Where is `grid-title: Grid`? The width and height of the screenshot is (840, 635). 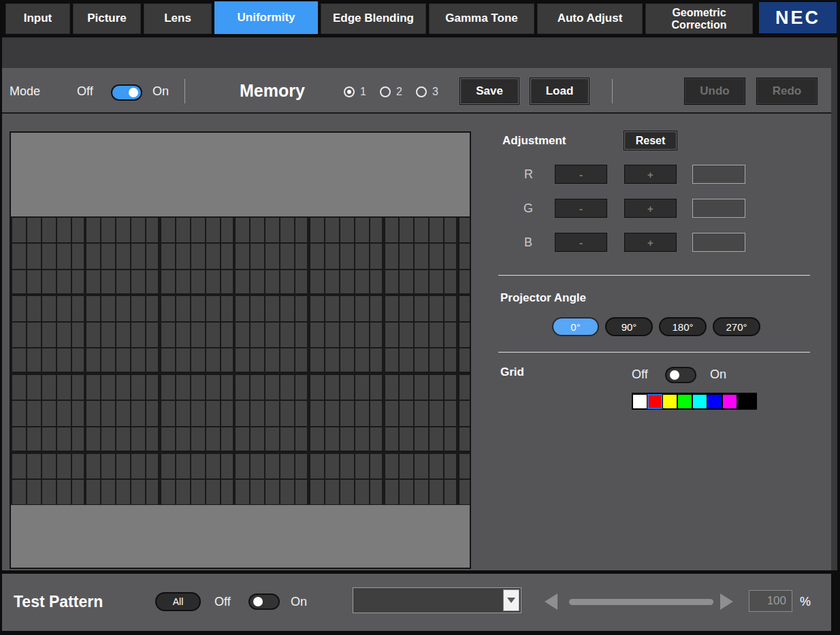 grid-title: Grid is located at coordinates (512, 372).